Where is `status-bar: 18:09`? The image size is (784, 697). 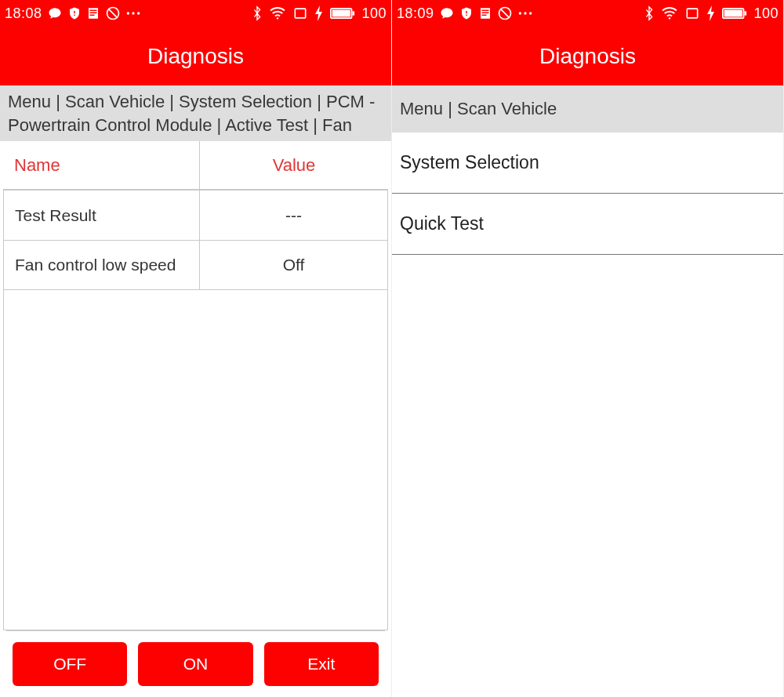 status-bar: 18:09 is located at coordinates (588, 13).